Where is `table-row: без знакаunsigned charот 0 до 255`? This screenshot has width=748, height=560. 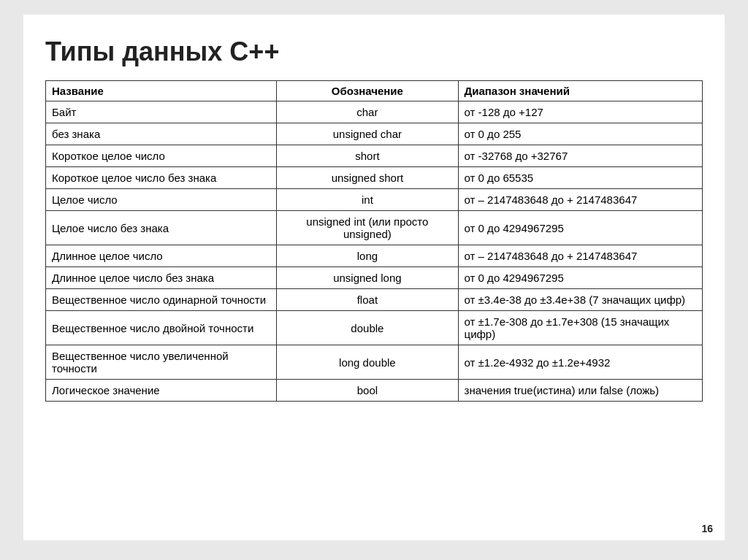 table-row: без знакаunsigned charот 0 до 255 is located at coordinates (374, 134).